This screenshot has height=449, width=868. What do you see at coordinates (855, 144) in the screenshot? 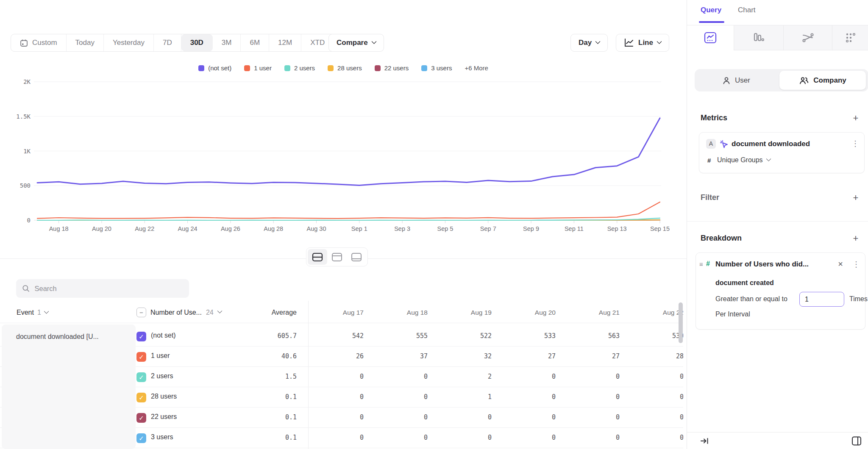
I see `metric-menu-button: ⋮` at bounding box center [855, 144].